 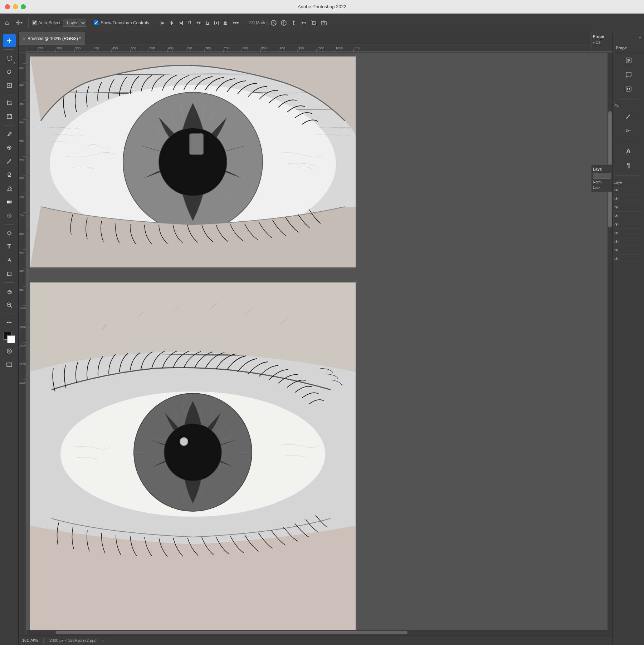 What do you see at coordinates (9, 134) in the screenshot?
I see `eyedropper-tool` at bounding box center [9, 134].